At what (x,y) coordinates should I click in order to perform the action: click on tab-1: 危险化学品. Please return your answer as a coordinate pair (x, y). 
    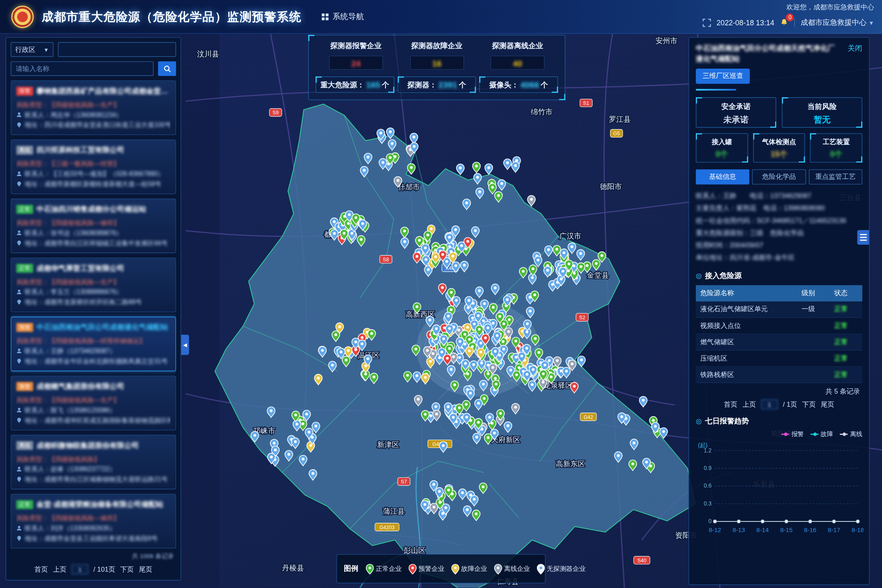
    Looking at the image, I should click on (779, 176).